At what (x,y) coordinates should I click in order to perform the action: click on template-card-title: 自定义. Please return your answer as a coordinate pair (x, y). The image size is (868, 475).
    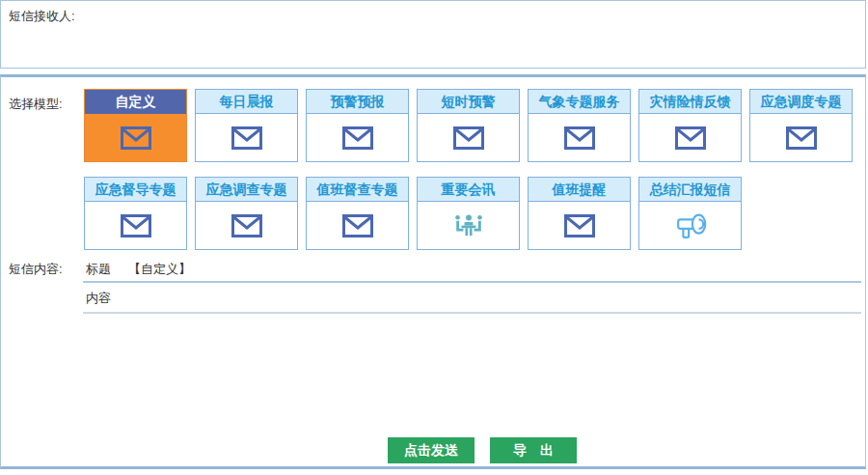
    Looking at the image, I should click on (135, 102).